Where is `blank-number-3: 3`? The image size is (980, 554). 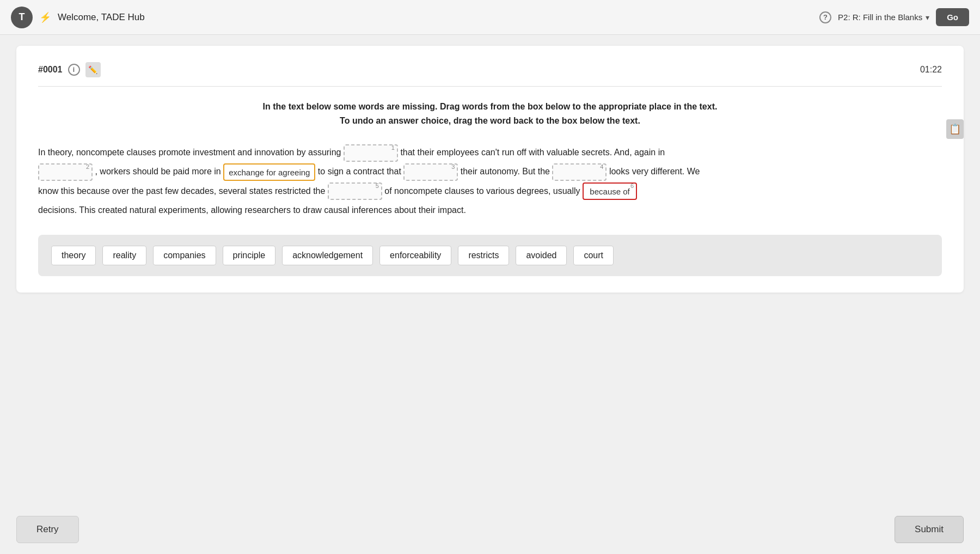
blank-number-3: 3 is located at coordinates (453, 167).